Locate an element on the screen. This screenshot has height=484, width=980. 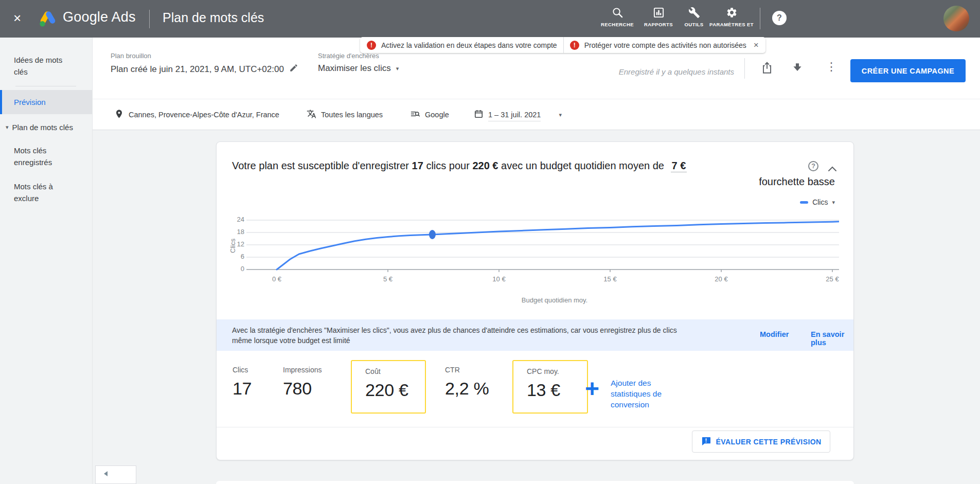
stat-cout-highlighted: Coût 220 € is located at coordinates (388, 387).